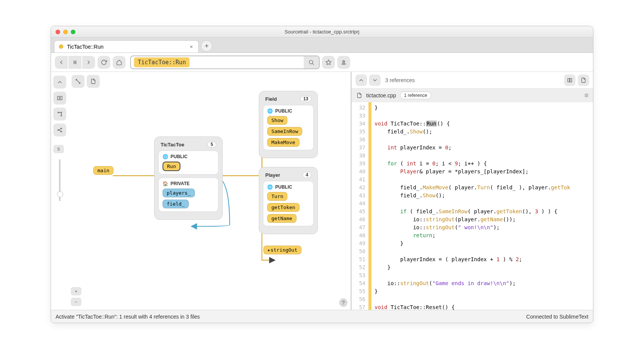 This screenshot has height=349, width=644. Describe the element at coordinates (277, 120) in the screenshot. I see `method-show: Show` at that location.